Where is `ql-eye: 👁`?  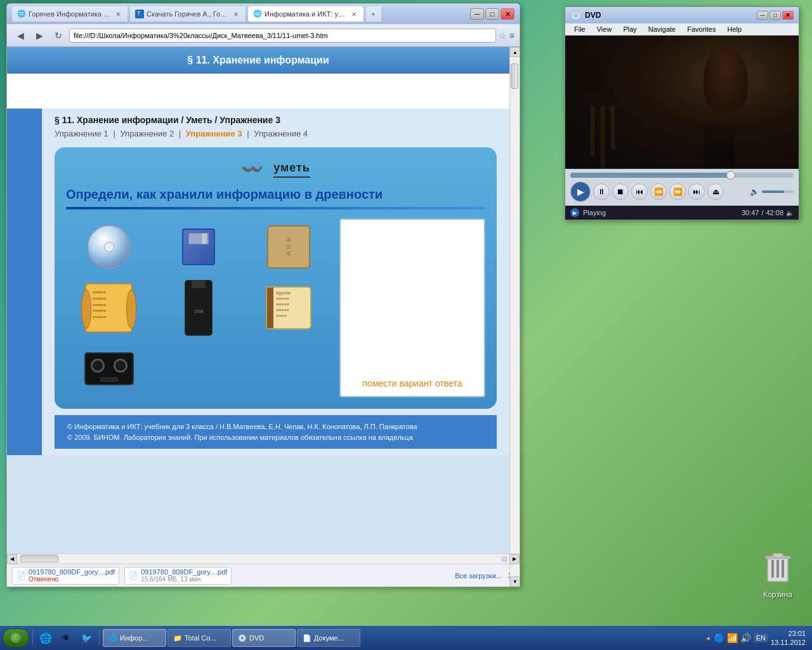 ql-eye: 👁 is located at coordinates (66, 638).